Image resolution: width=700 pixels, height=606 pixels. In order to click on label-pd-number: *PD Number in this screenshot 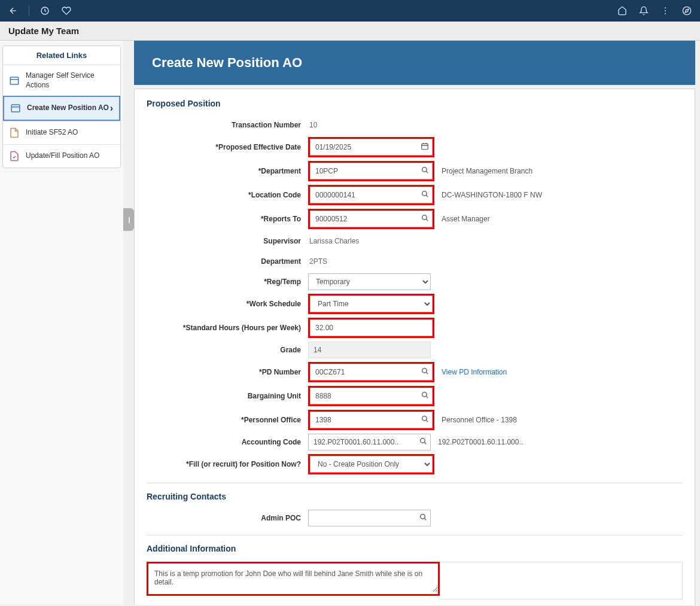, I will do `click(227, 372)`.